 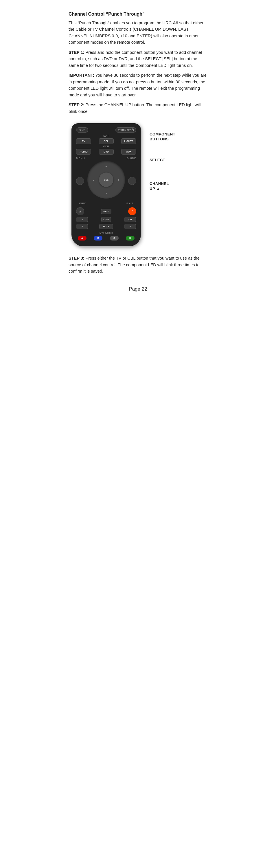 What do you see at coordinates (119, 180) in the screenshot?
I see `nav-right-arrow: ›` at bounding box center [119, 180].